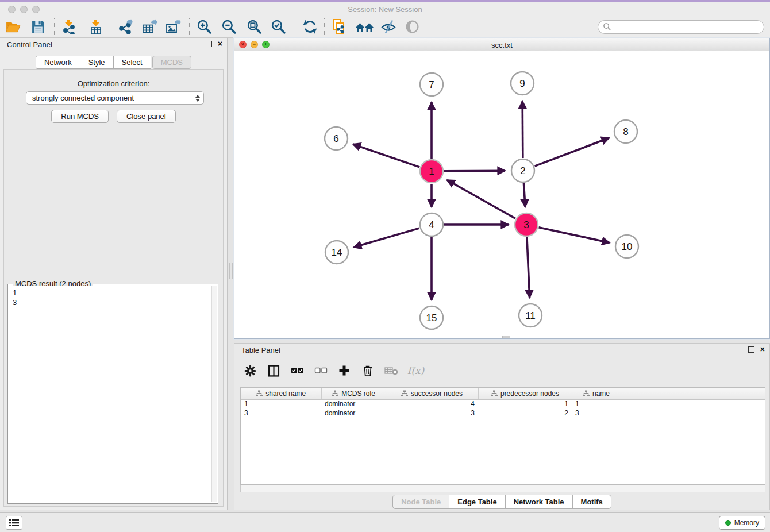  Describe the element at coordinates (625, 132) in the screenshot. I see `node-label: 8` at that location.